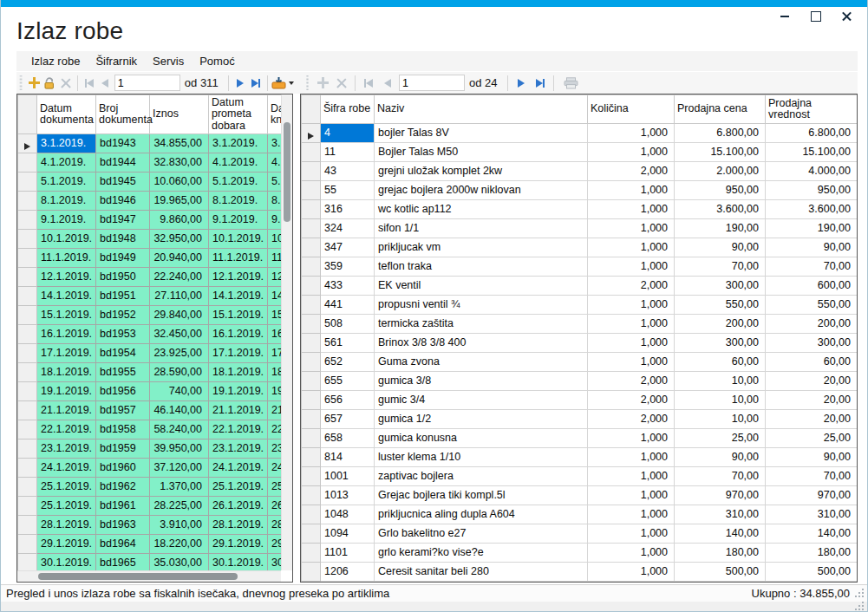 This screenshot has height=612, width=868. Describe the element at coordinates (67, 239) in the screenshot. I see `cell: 10.1.2019.` at that location.